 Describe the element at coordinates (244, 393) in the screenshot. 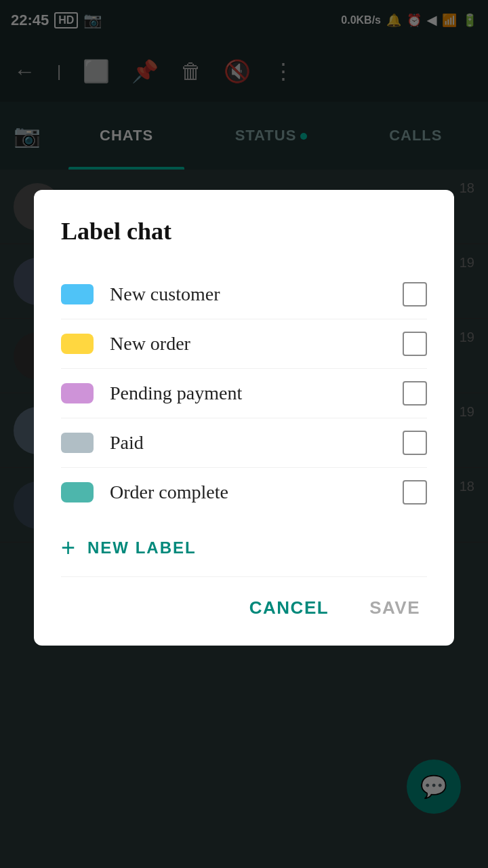

I see `label-item-pending-payment: Pending payment` at that location.